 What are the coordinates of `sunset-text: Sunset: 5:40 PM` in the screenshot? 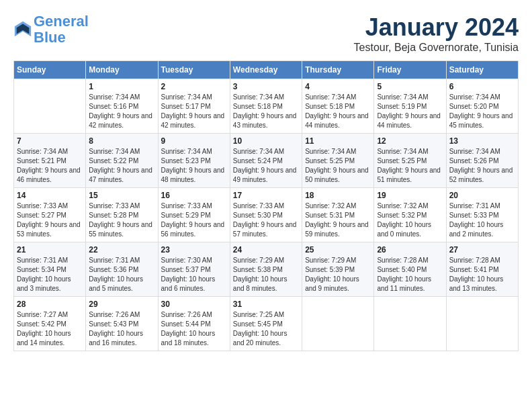 It's located at (402, 270).